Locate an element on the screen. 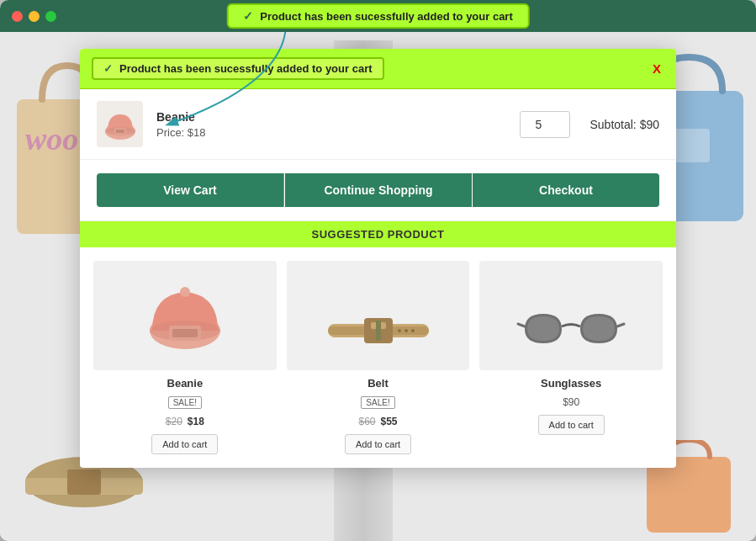 The width and height of the screenshot is (756, 541). suggested-item-belt: Belt SALE! $60 $55 Add to cart is located at coordinates (378, 358).